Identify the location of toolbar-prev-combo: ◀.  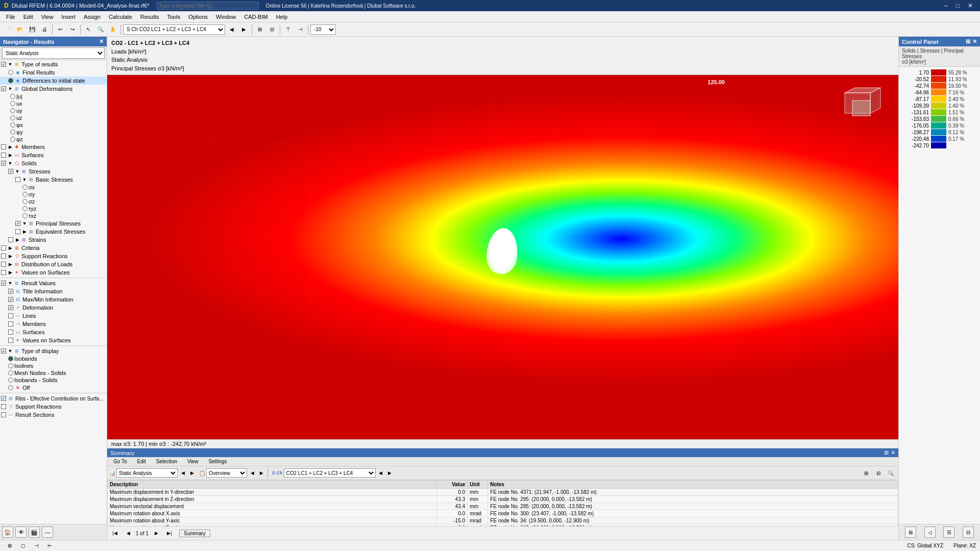
(232, 30).